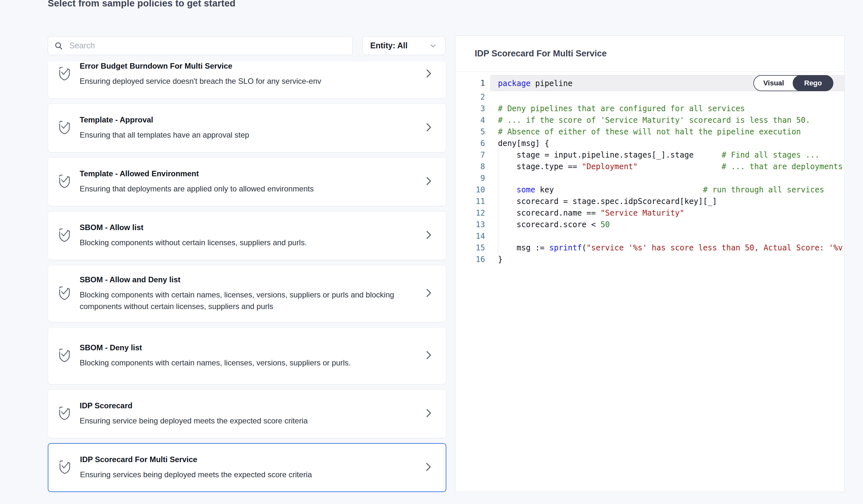 Image resolution: width=863 pixels, height=504 pixels. I want to click on policy-card-text: SBOM - Allow list Blocking components wi…, so click(247, 236).